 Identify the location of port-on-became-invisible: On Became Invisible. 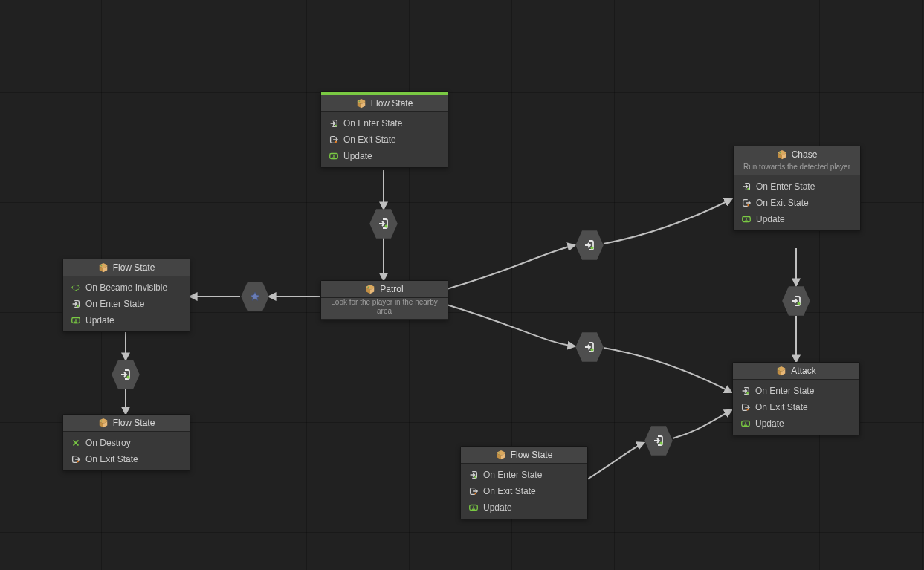
(126, 288).